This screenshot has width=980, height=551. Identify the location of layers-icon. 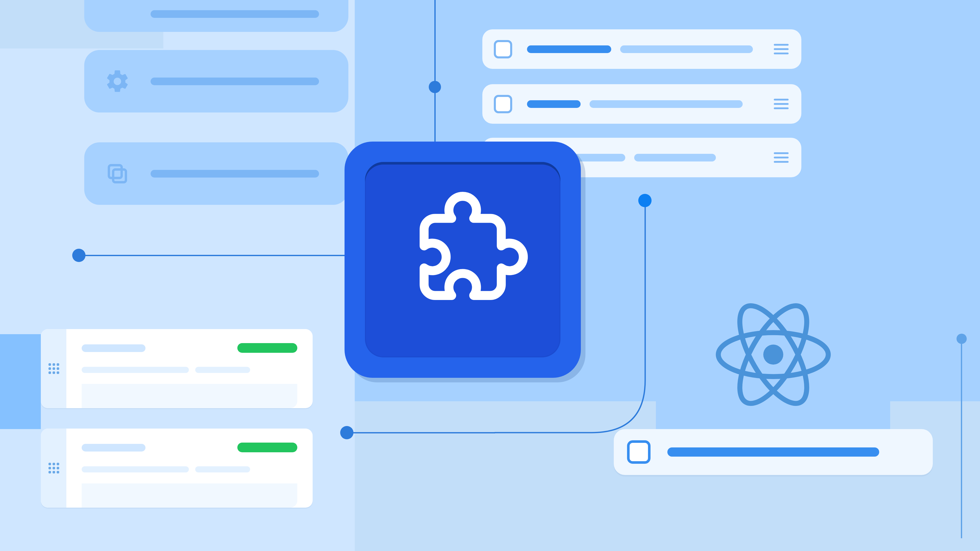
(117, 173).